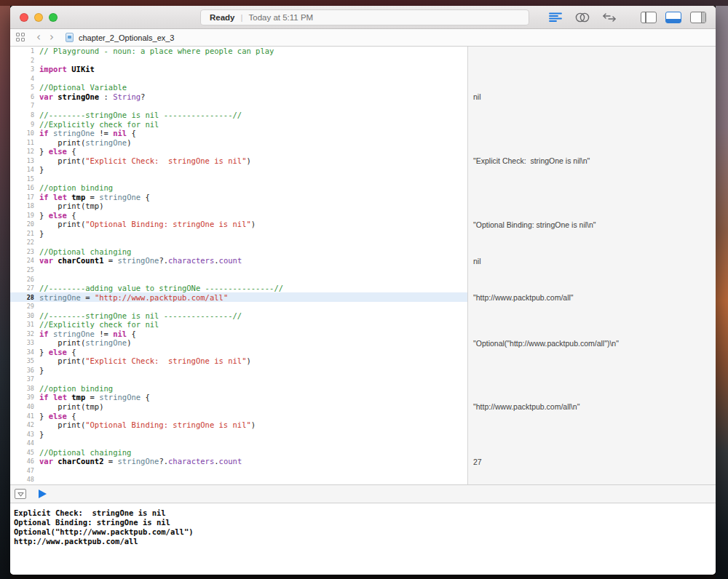 The height and width of the screenshot is (579, 728). Describe the element at coordinates (239, 434) in the screenshot. I see `code-line: 43}` at that location.